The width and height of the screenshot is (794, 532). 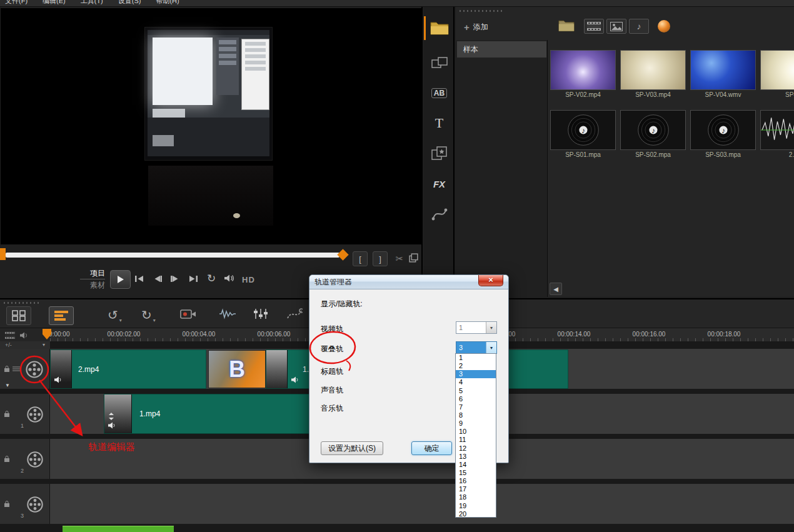 I want to click on timeline-view-button, so click(x=61, y=316).